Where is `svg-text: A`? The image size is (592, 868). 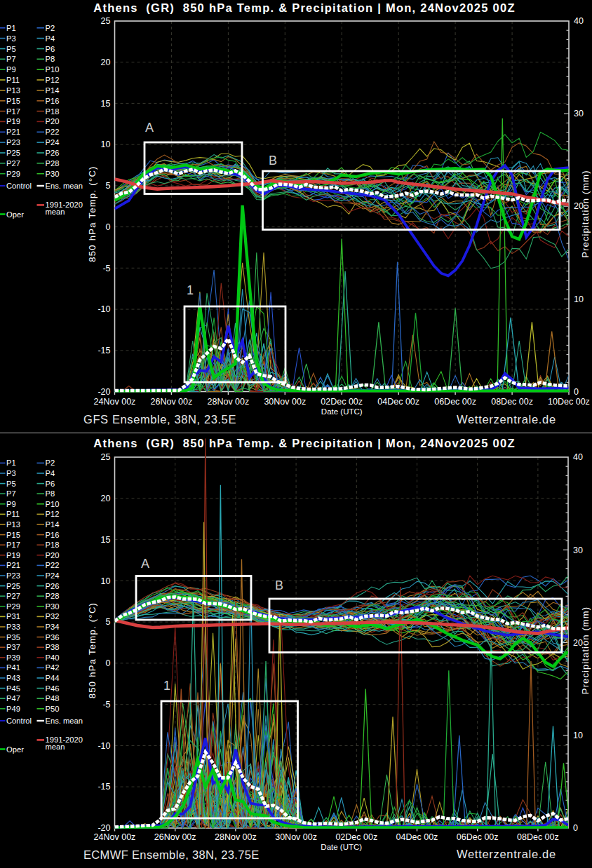
svg-text: A is located at coordinates (149, 128).